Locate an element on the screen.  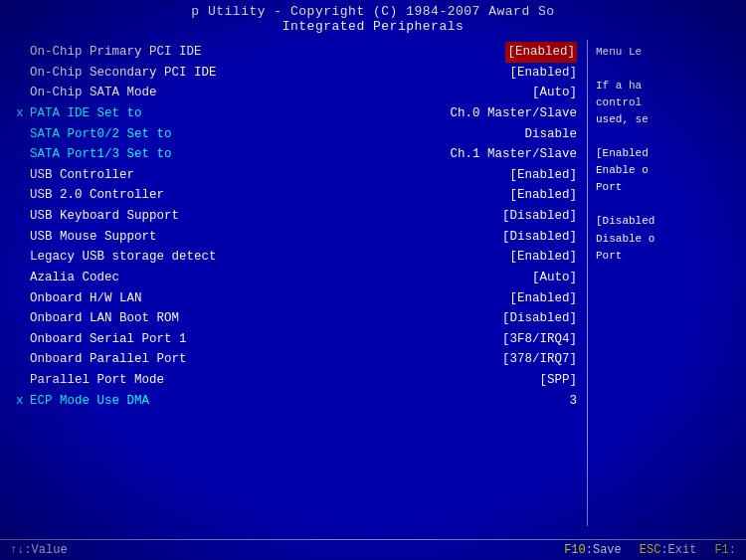
esc-key: ESC is located at coordinates (651, 550).